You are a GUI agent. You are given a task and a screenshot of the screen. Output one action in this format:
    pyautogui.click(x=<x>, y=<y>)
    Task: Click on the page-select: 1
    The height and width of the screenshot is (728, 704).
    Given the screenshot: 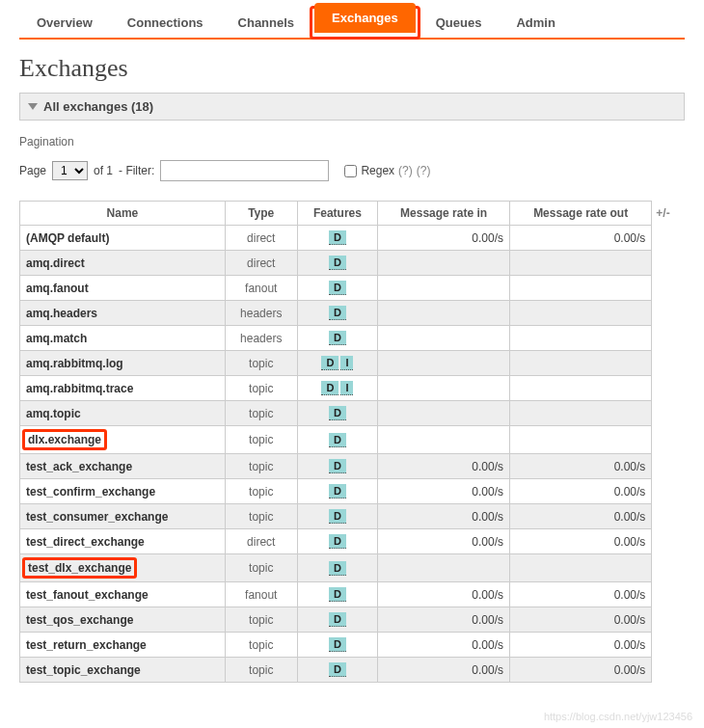 What is the action you would take?
    pyautogui.click(x=69, y=171)
    